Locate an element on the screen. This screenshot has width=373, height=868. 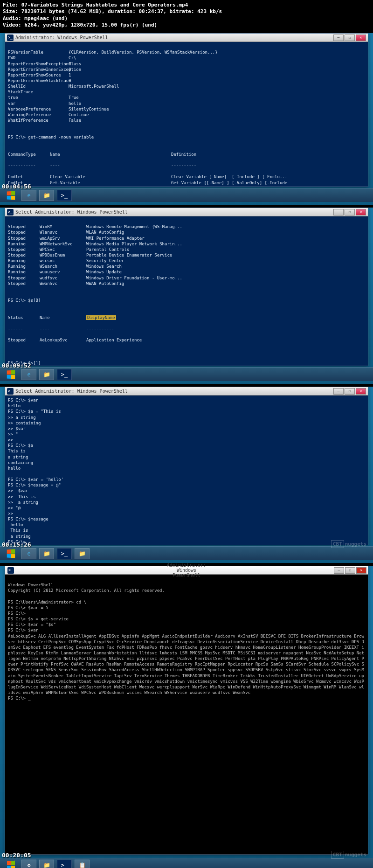
variable-row: WarningPreferenceContinue is located at coordinates (186, 115).